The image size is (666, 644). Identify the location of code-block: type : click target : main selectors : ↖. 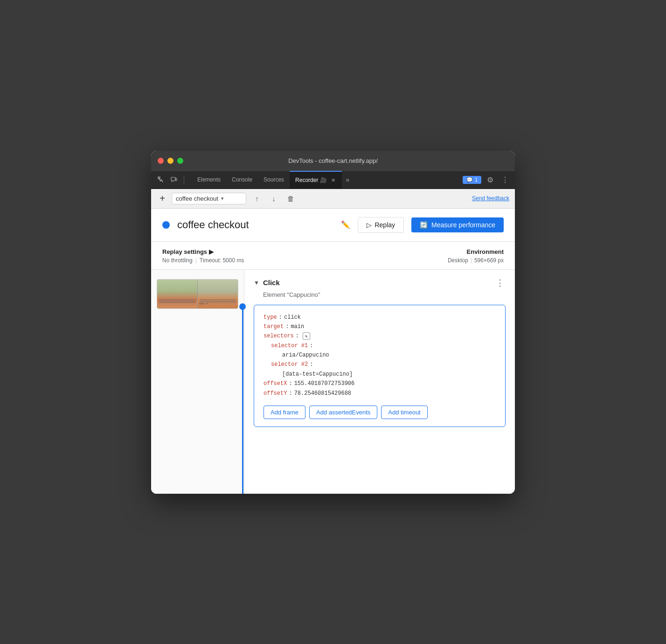
(380, 366).